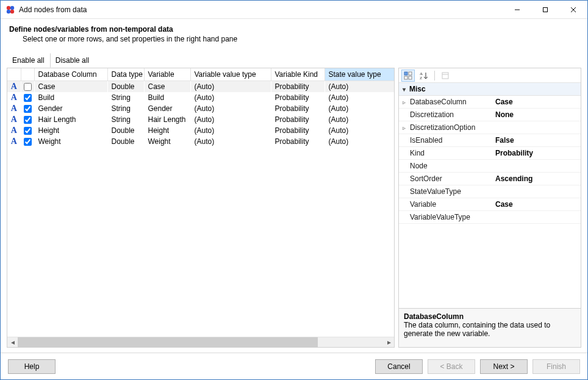  I want to click on header-title: Define nodes/variables from non-temporal…, so click(294, 29).